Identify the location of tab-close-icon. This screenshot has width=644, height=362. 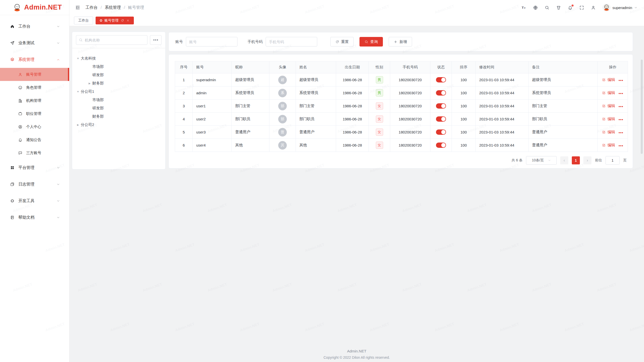
(128, 21).